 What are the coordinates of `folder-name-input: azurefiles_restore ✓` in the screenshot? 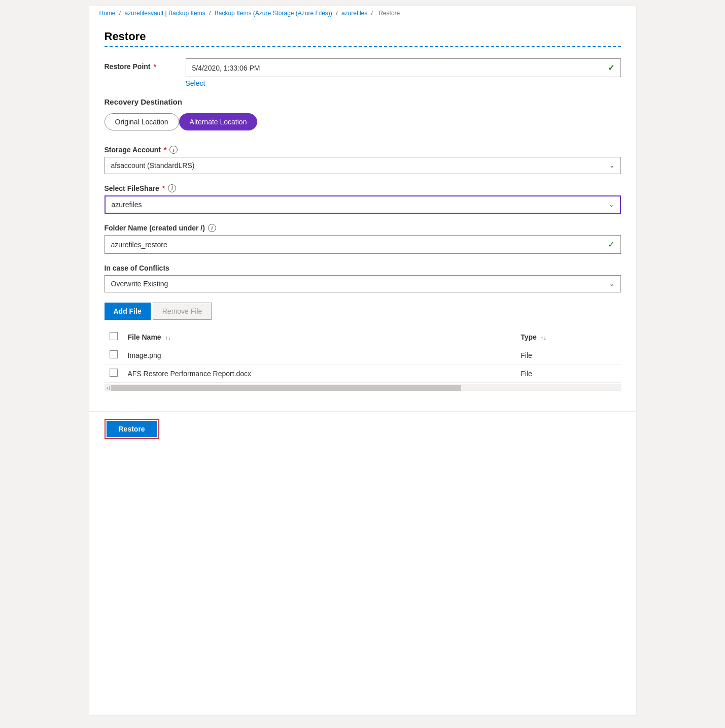 It's located at (363, 245).